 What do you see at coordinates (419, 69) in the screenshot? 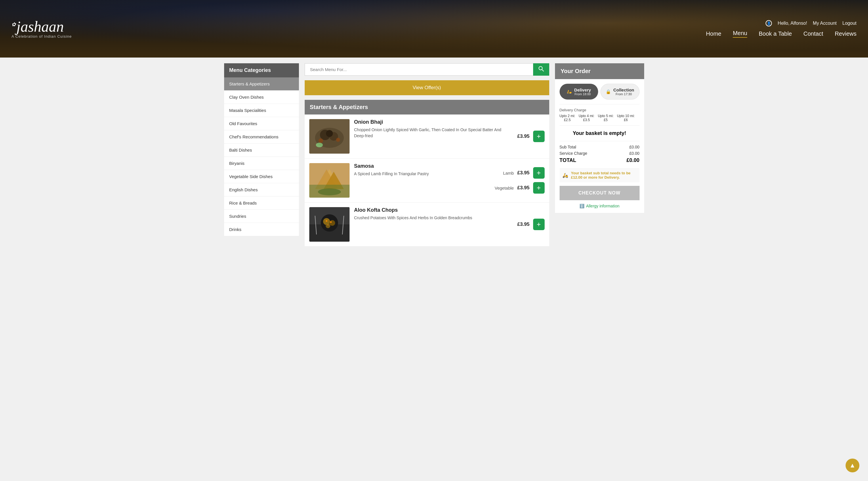
I see `search-input` at bounding box center [419, 69].